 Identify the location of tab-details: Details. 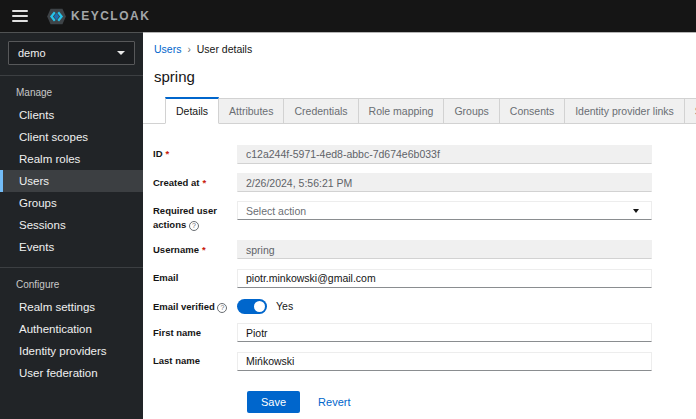
(192, 110).